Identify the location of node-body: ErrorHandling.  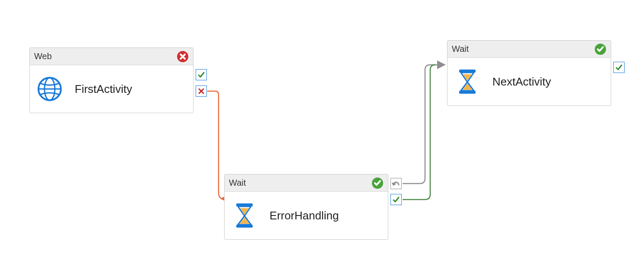
(306, 216).